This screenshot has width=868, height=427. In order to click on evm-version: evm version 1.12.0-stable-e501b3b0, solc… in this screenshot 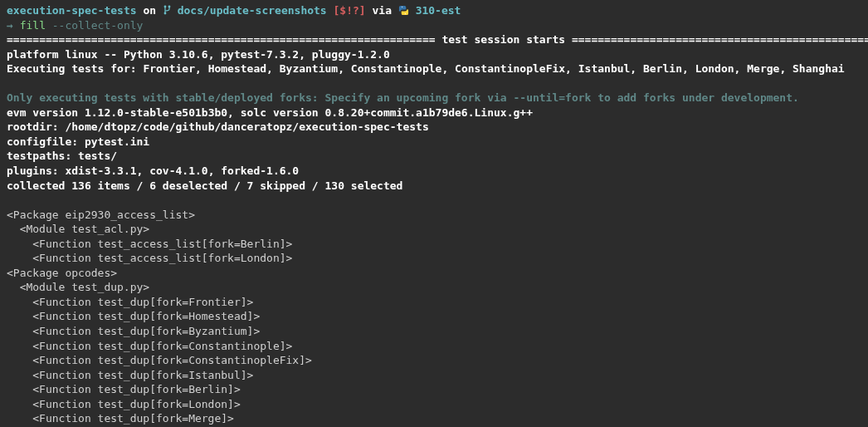, I will do `click(434, 113)`.